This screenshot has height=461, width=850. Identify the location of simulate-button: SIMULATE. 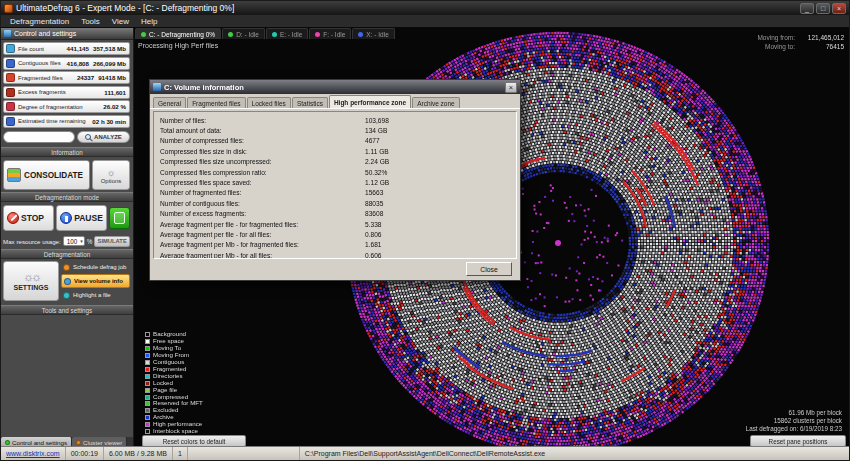
(112, 242).